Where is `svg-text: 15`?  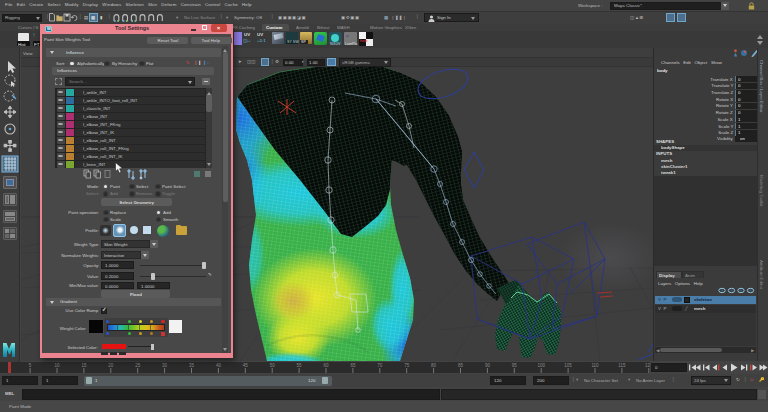 svg-text: 15 is located at coordinates (84, 366).